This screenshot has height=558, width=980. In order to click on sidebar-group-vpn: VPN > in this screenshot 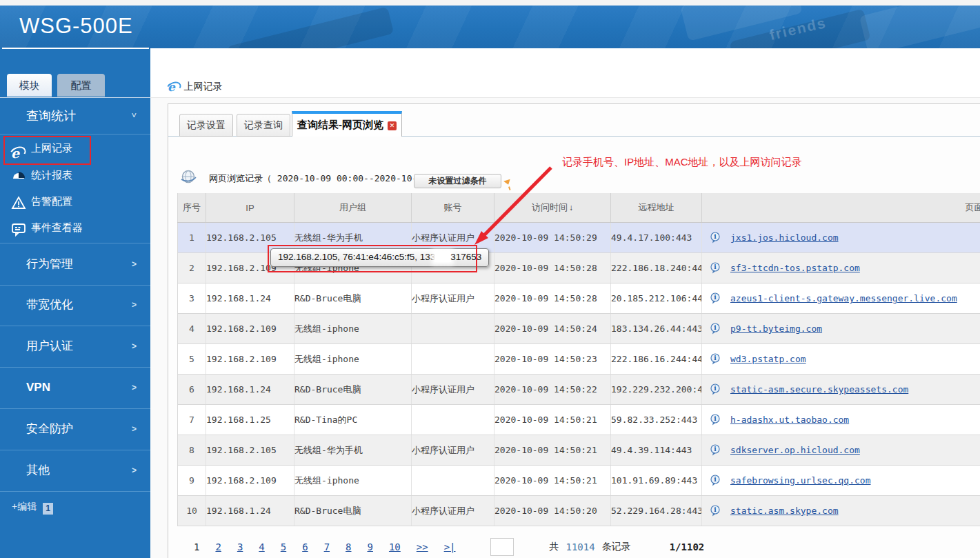, I will do `click(75, 388)`.